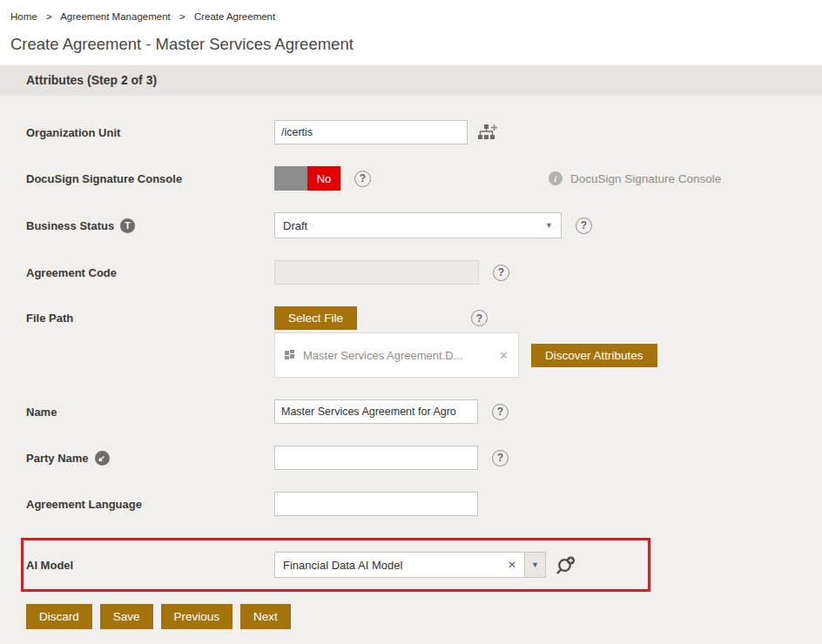  Describe the element at coordinates (197, 616) in the screenshot. I see `previous-button: Previous` at that location.